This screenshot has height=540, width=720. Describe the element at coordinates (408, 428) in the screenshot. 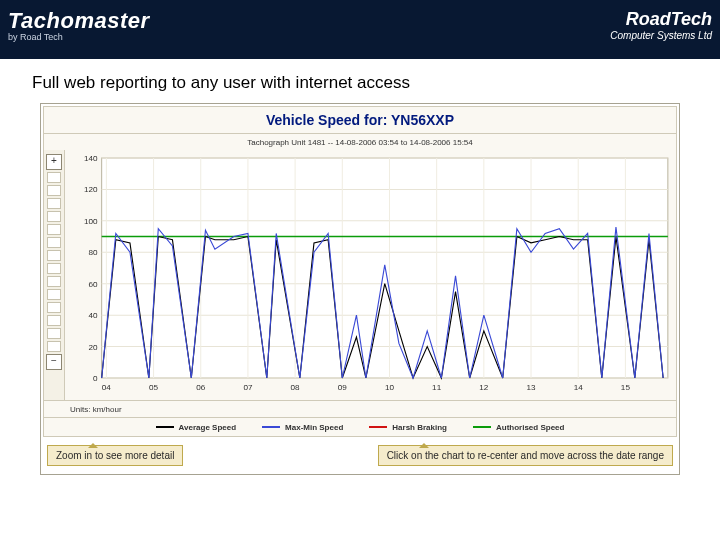

I see `legend-item: Harsh Braking` at that location.